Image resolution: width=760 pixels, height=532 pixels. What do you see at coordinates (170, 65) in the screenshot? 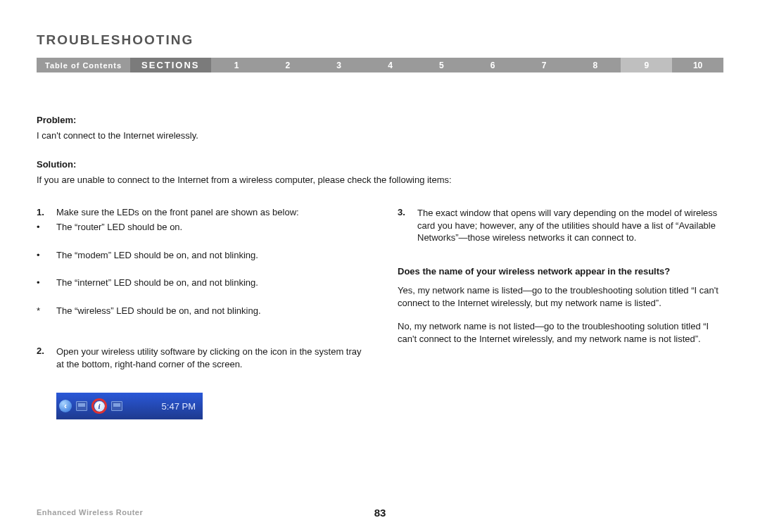
I see `nav-sections-label: SECTIONS` at bounding box center [170, 65].